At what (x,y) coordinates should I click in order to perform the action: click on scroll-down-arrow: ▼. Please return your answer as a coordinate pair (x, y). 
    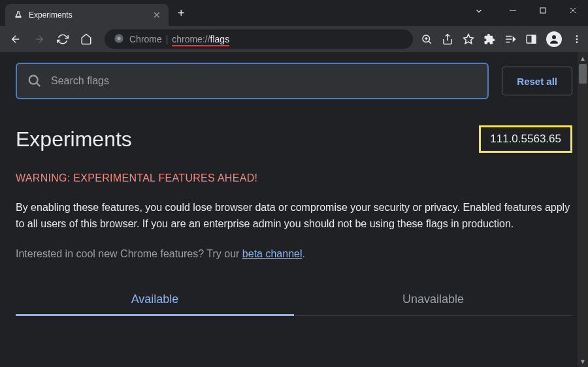
    Looking at the image, I should click on (583, 361).